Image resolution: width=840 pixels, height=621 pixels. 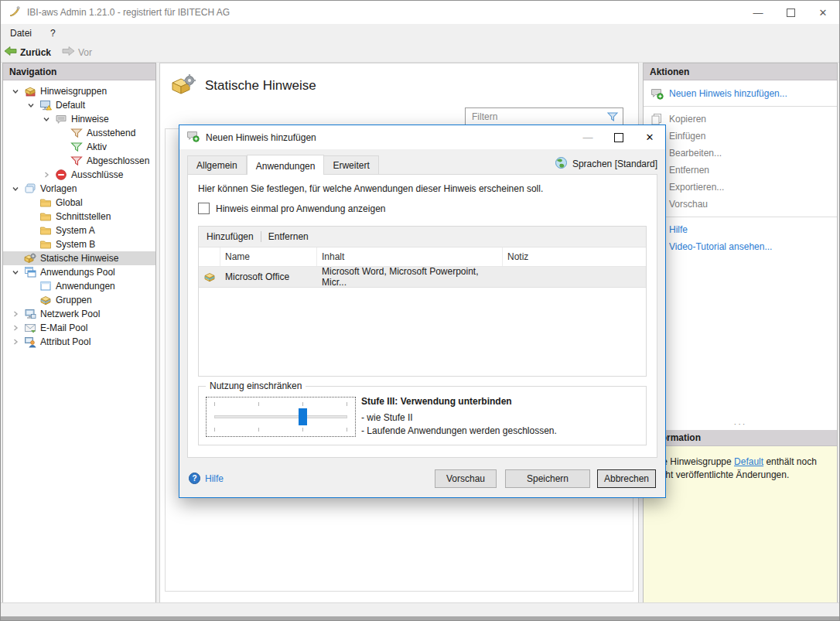 What do you see at coordinates (292, 209) in the screenshot?
I see `once-per-app-row: Hinweis einmal pro Anwendung anzeigen` at bounding box center [292, 209].